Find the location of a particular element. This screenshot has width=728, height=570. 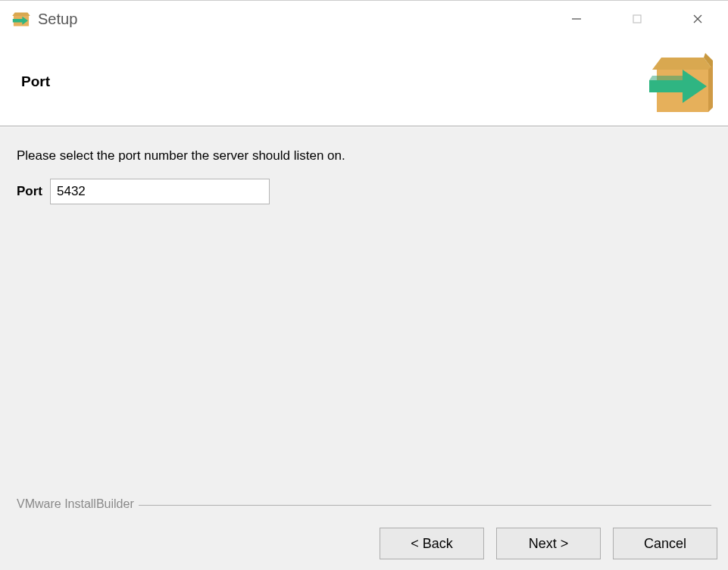

window-controls is located at coordinates (637, 19).